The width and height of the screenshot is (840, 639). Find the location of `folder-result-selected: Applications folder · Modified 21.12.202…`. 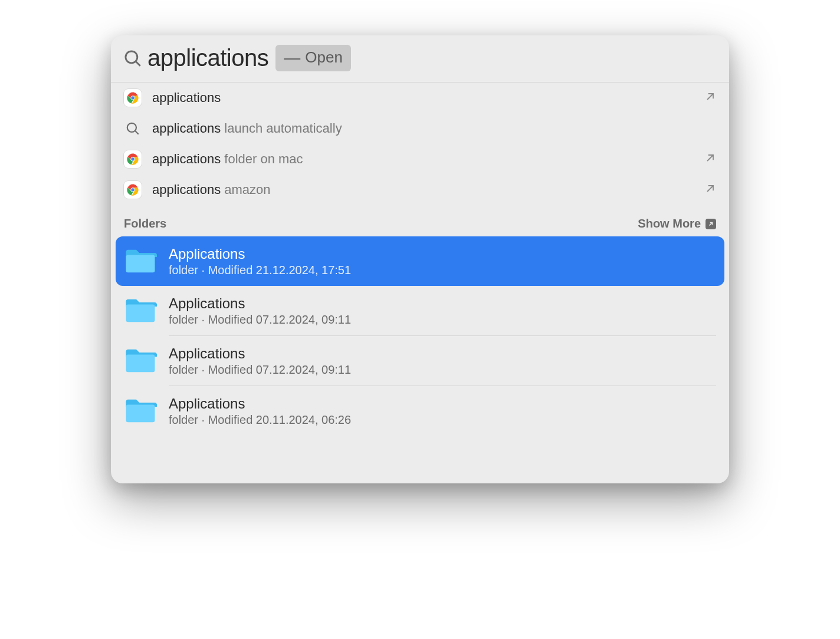

folder-result-selected: Applications folder · Modified 21.12.202… is located at coordinates (420, 261).